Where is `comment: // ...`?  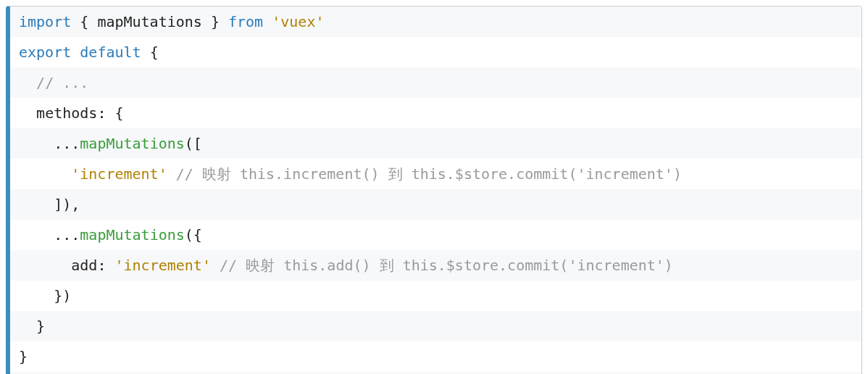 comment: // ... is located at coordinates (62, 83).